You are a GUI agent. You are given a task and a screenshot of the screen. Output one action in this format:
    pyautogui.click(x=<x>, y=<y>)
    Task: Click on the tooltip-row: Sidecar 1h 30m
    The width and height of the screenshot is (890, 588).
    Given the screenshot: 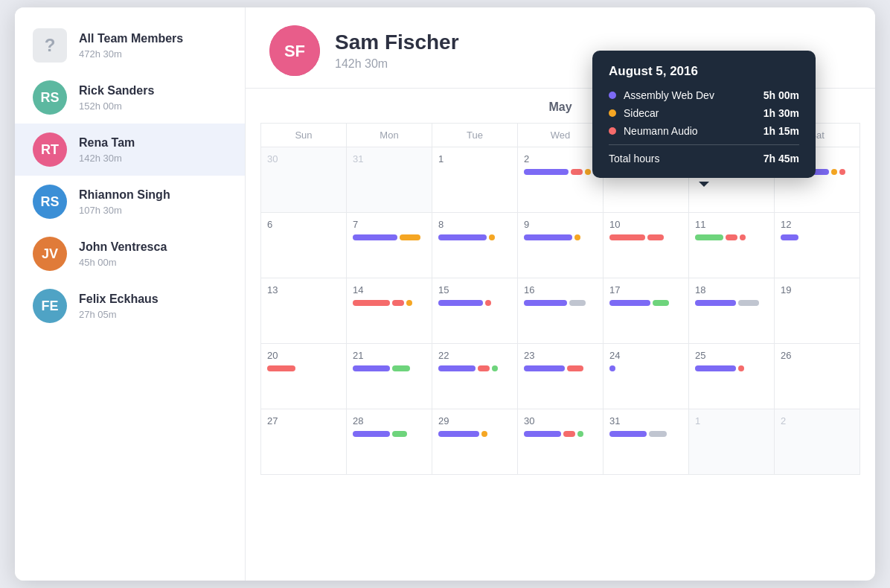 What is the action you would take?
    pyautogui.click(x=704, y=113)
    